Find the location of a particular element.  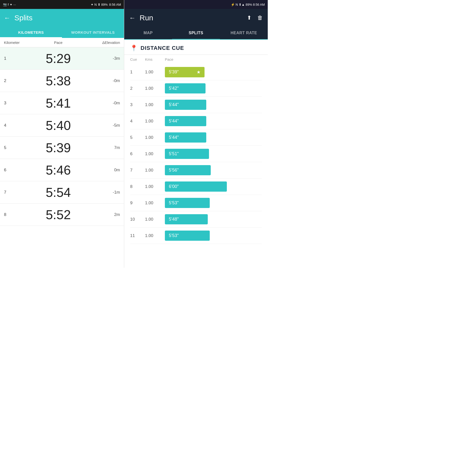

split-pace: 5:38 is located at coordinates (58, 81).